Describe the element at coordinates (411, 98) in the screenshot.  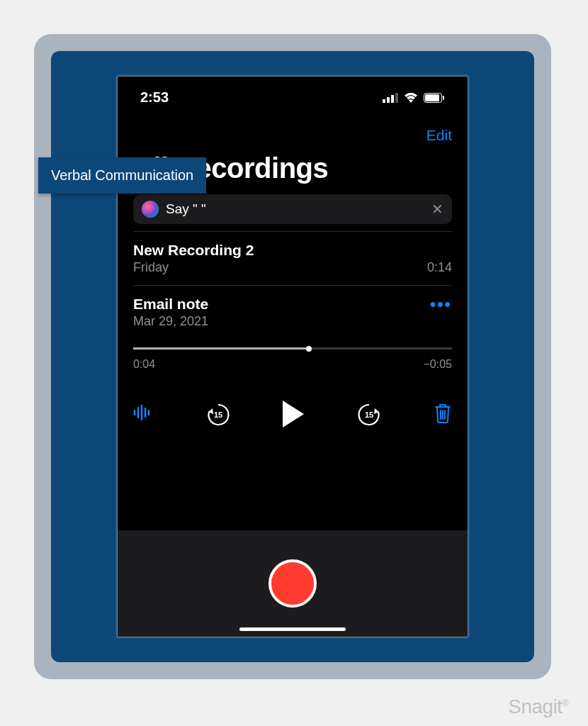
I see `wifi-icon` at that location.